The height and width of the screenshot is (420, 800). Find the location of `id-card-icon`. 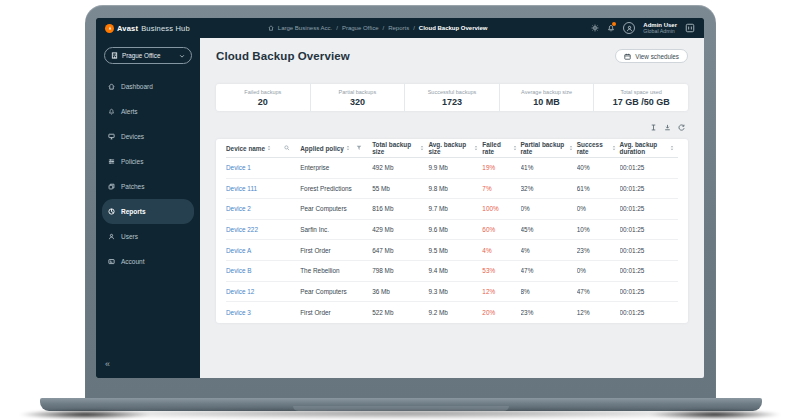

id-card-icon is located at coordinates (112, 262).